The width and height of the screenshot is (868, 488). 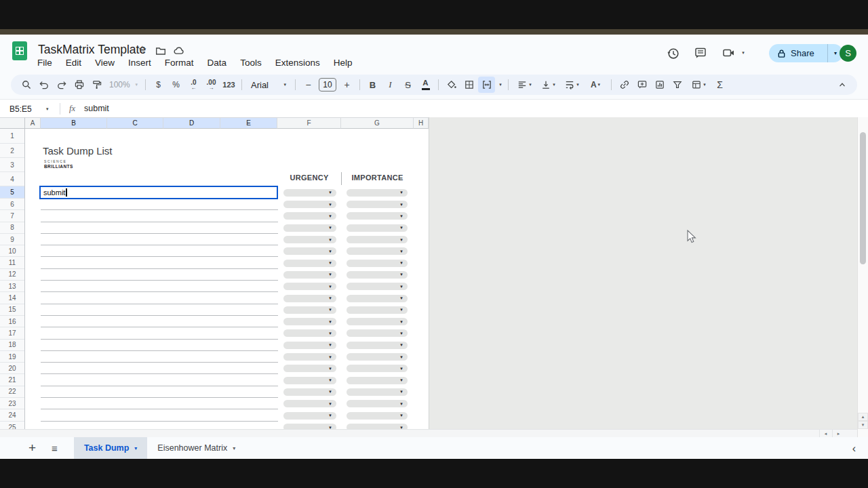 What do you see at coordinates (12, 216) in the screenshot?
I see `row-header-7: 7` at bounding box center [12, 216].